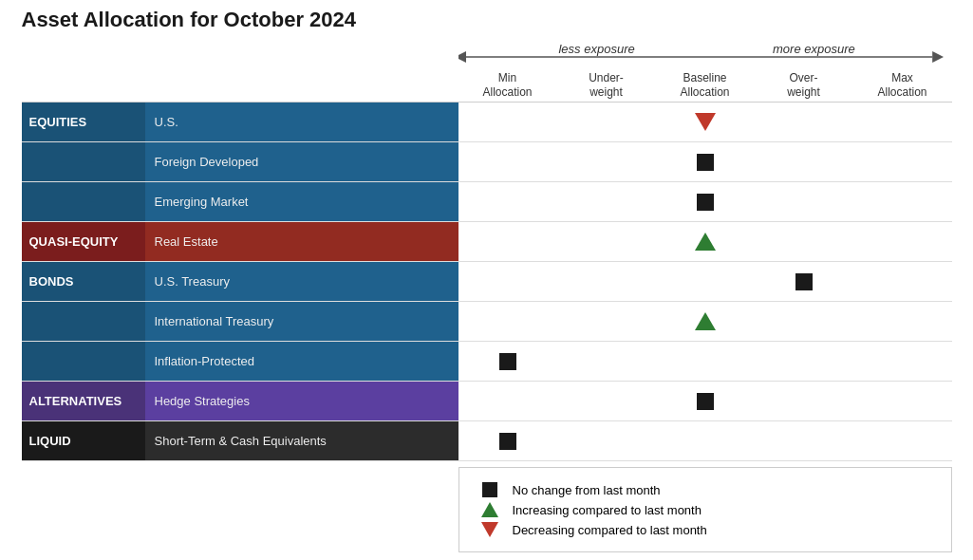  I want to click on svg-text: more exposure, so click(814, 49).